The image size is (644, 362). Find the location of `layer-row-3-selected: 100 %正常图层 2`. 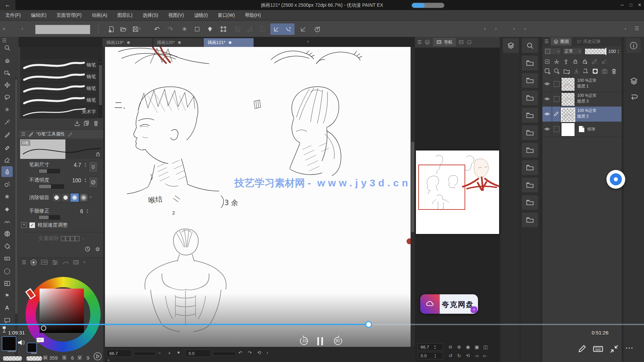

layer-row-3-selected: 100 %正常图层 2 is located at coordinates (582, 114).